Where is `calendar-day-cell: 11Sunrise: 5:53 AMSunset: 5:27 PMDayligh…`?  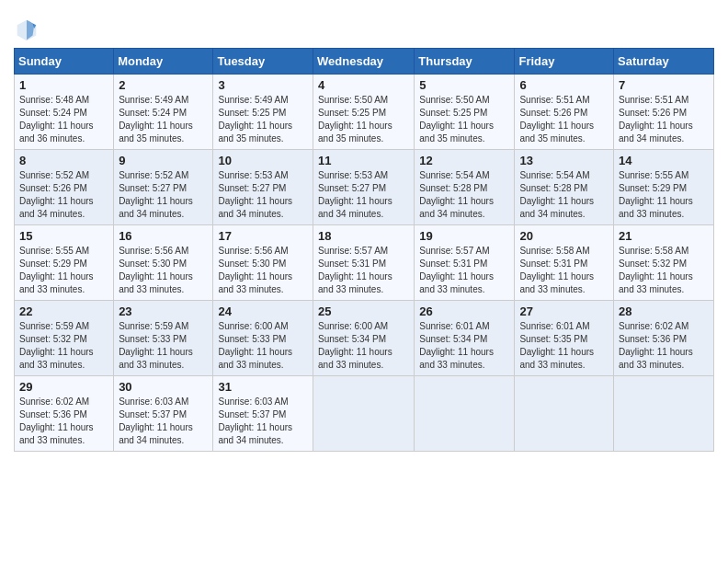
calendar-day-cell: 11Sunrise: 5:53 AMSunset: 5:27 PMDayligh… is located at coordinates (364, 188).